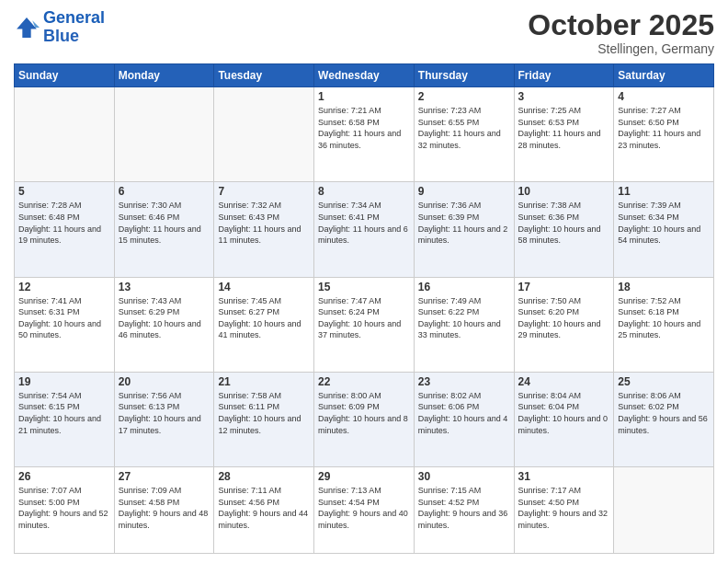 This screenshot has width=728, height=563. I want to click on table-row: 3Sunrise: 7:25 AMSunset: 6:53 PMDaylight…, so click(564, 134).